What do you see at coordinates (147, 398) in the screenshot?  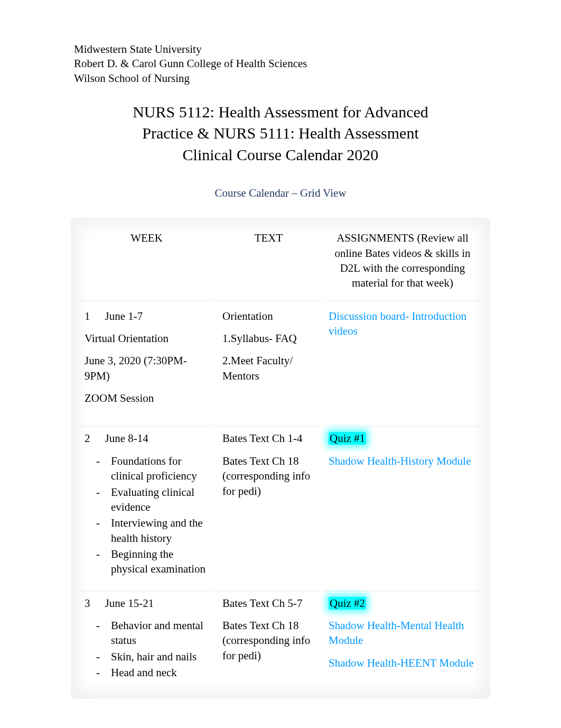 I see `week-extra-line: ZOOM Session` at bounding box center [147, 398].